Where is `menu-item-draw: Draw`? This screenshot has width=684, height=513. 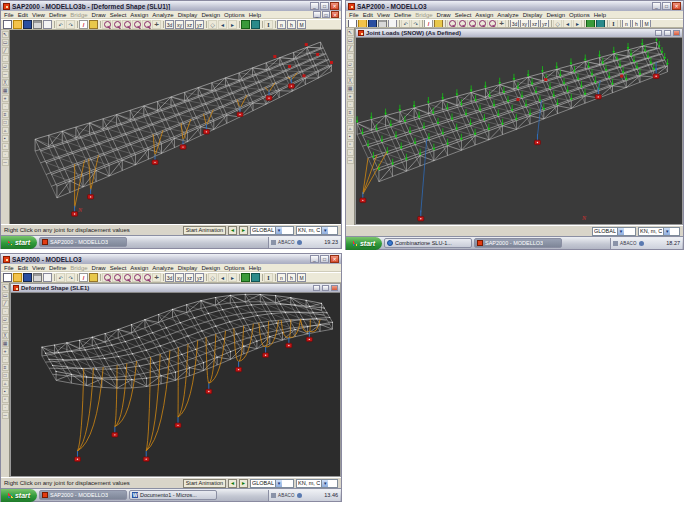
menu-item-draw: Draw is located at coordinates (444, 15).